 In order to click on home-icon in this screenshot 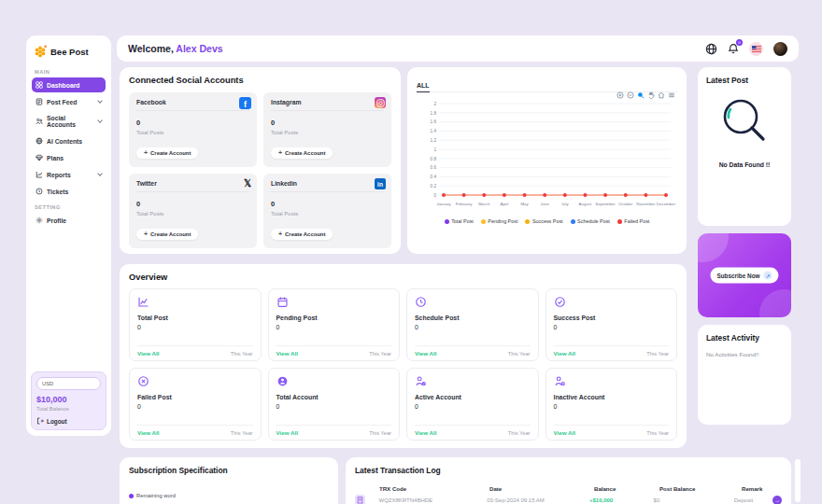, I will do `click(661, 95)`.